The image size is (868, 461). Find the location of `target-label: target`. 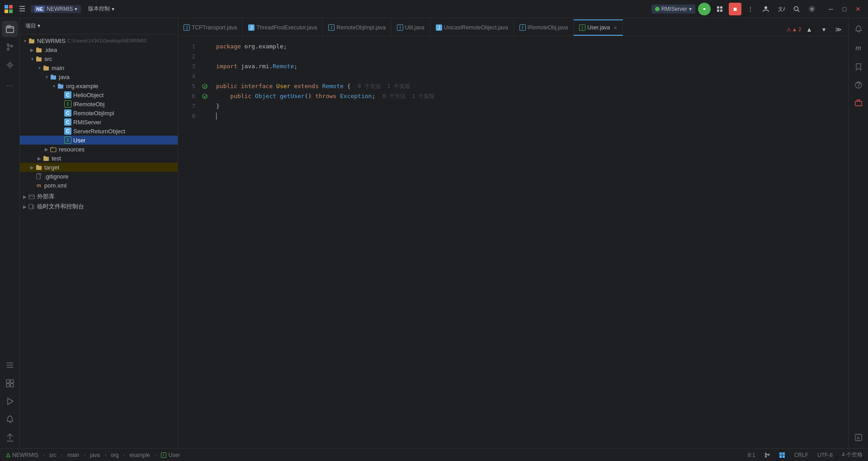

target-label: target is located at coordinates (52, 167).